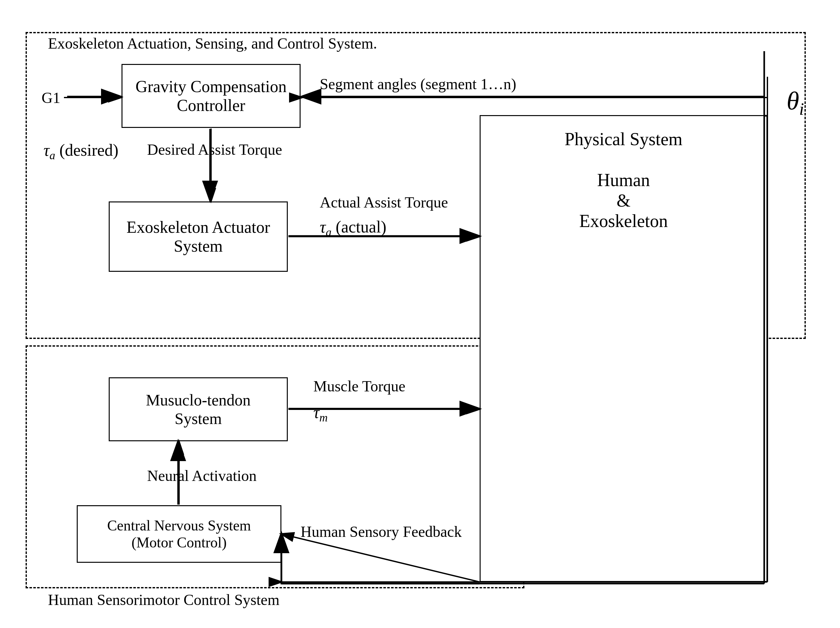  I want to click on segment-angles-label: Segment angles (segment 1…n), so click(418, 84).